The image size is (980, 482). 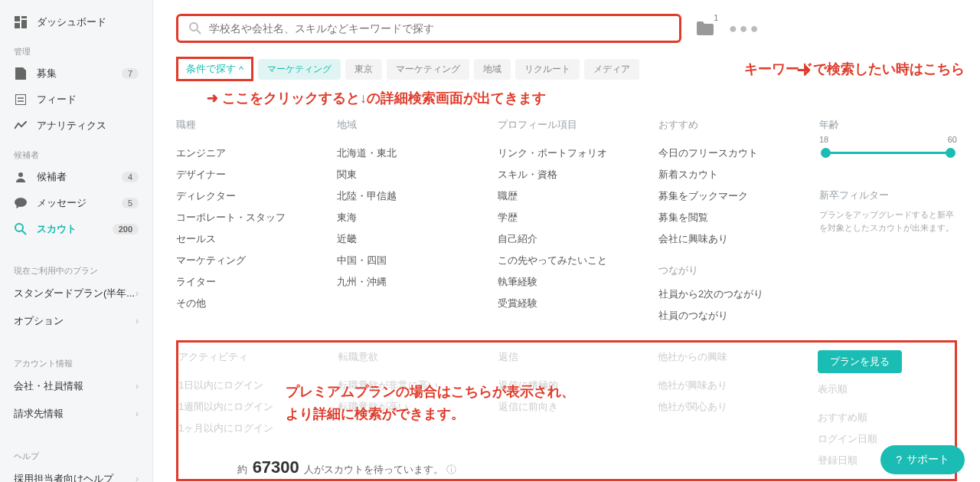 I want to click on dashboard-icon, so click(x=21, y=22).